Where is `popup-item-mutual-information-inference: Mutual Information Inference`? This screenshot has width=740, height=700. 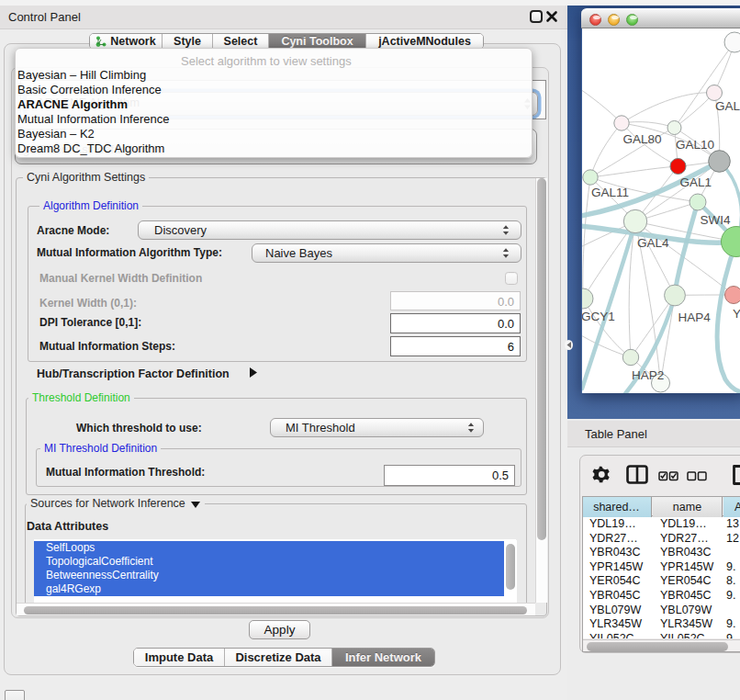 popup-item-mutual-information-inference: Mutual Information Inference is located at coordinates (265, 119).